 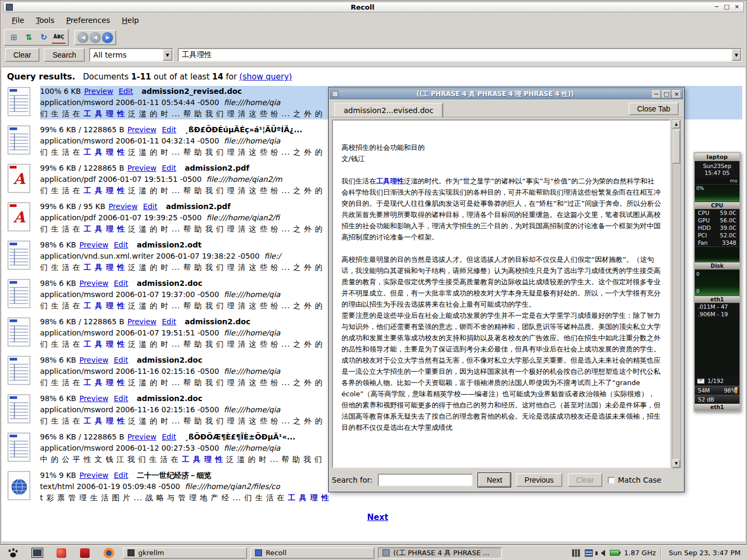 What do you see at coordinates (130, 141) in the screenshot?
I see `result-mime-date: application/msword 2006-01-11 04:32:14 -…` at bounding box center [130, 141].